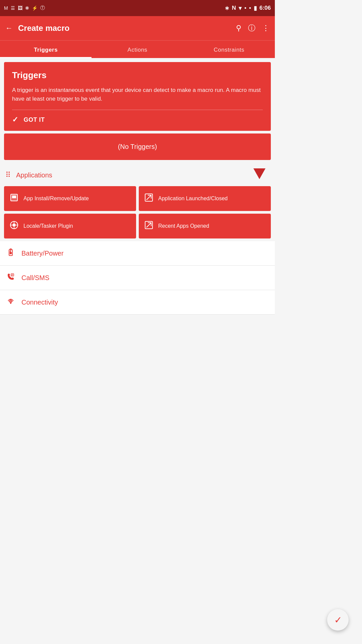  I want to click on back-button: ←, so click(9, 28).